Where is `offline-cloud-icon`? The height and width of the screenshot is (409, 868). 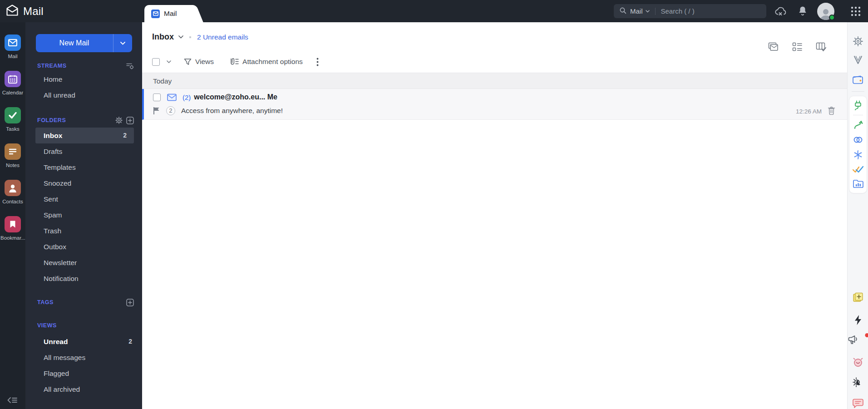 offline-cloud-icon is located at coordinates (781, 11).